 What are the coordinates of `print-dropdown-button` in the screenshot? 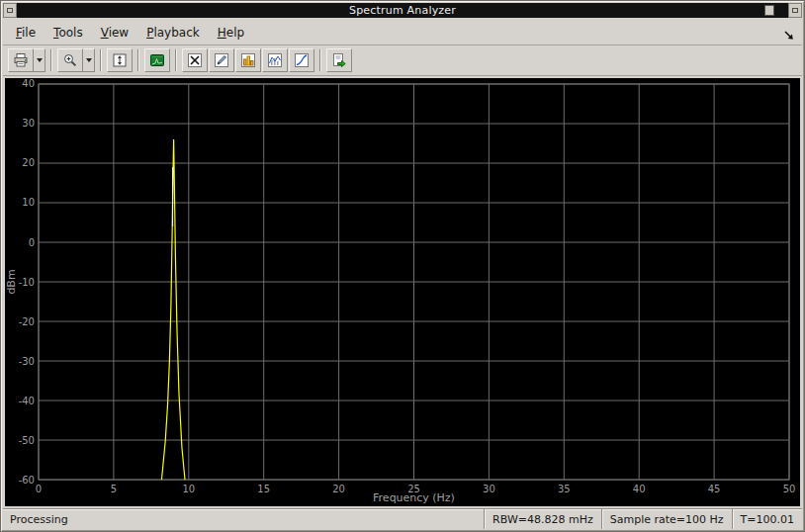 It's located at (40, 60).